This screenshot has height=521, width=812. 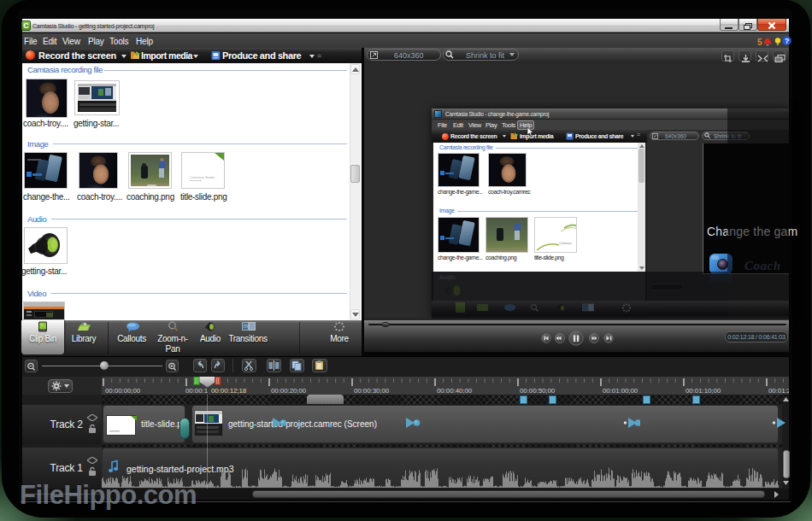 I want to click on svg-text: 00:00:30;00, so click(x=372, y=391).